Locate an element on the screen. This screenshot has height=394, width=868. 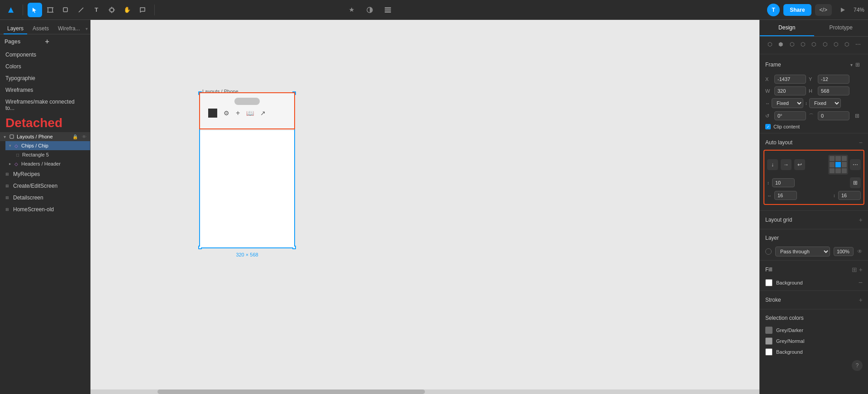
tool-pen is located at coordinates (81, 10).